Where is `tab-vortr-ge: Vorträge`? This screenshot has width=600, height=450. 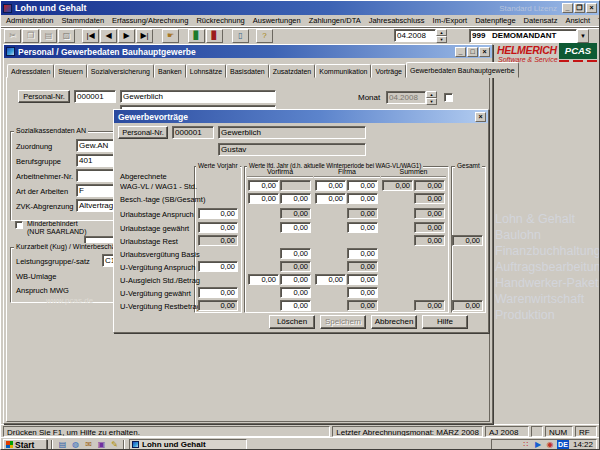 tab-vortr-ge: Vorträge is located at coordinates (388, 71).